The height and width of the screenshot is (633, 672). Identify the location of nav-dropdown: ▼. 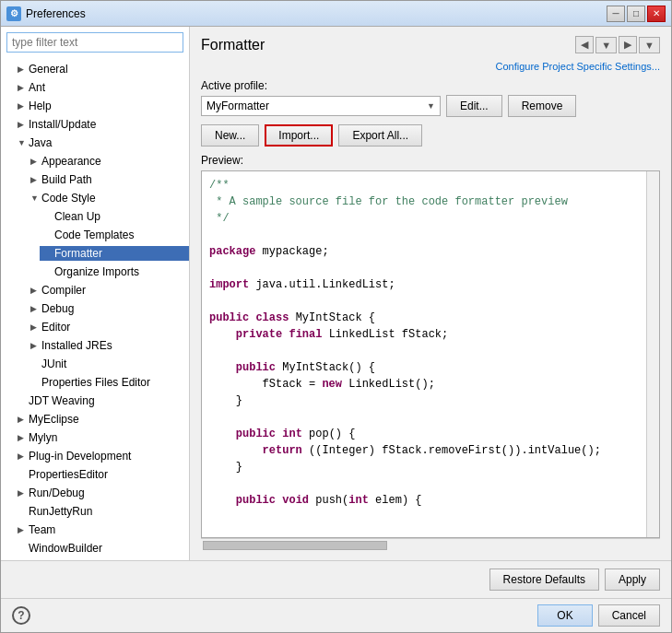
(649, 45).